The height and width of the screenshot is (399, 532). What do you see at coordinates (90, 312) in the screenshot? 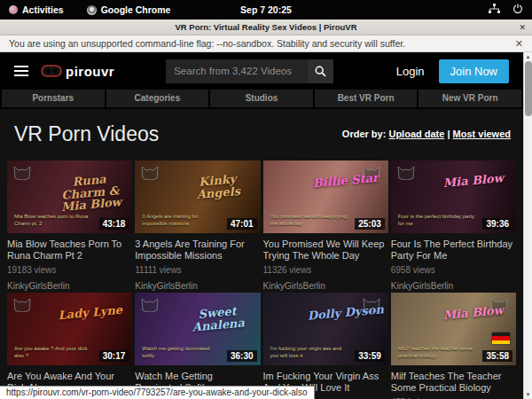
I see `thumb-overlay-title: Lady Lyne` at bounding box center [90, 312].